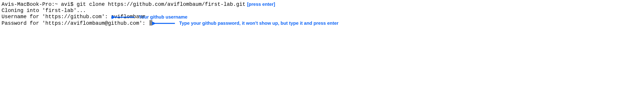  Describe the element at coordinates (151, 23) in the screenshot. I see `terminal-cursor-icon` at that location.